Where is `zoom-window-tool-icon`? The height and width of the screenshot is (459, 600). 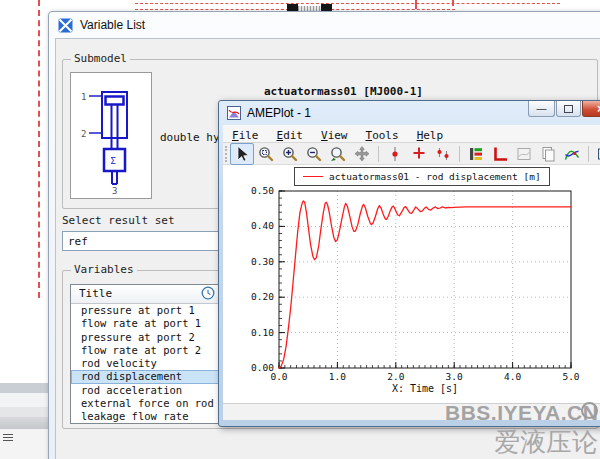
zoom-window-tool-icon is located at coordinates (266, 154).